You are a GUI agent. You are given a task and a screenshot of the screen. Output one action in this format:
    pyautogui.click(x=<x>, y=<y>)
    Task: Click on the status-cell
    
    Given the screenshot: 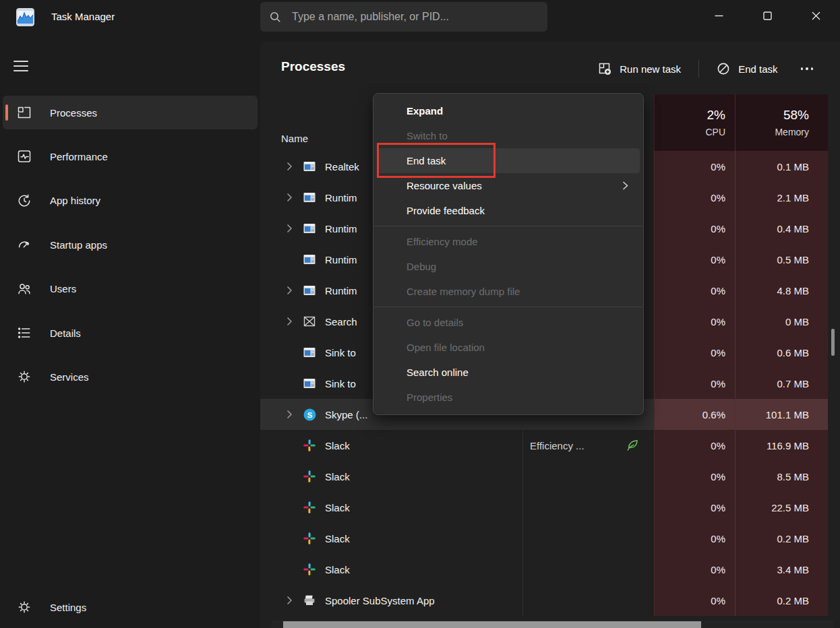 What is the action you would take?
    pyautogui.click(x=588, y=569)
    